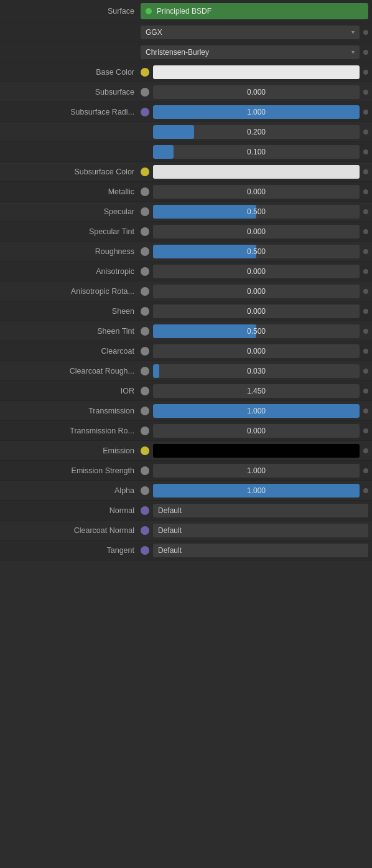 The height and width of the screenshot is (868, 372). Describe the element at coordinates (186, 232) in the screenshot. I see `specular-tint-row: Specular Tint 0.000` at that location.